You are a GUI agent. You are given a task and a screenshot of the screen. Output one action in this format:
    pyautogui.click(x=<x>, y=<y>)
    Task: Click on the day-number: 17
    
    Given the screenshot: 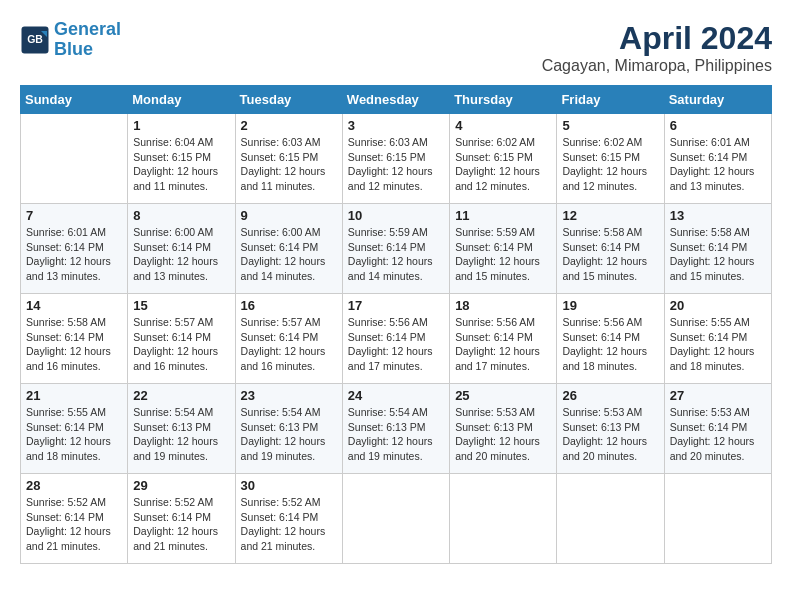 What is the action you would take?
    pyautogui.click(x=396, y=306)
    